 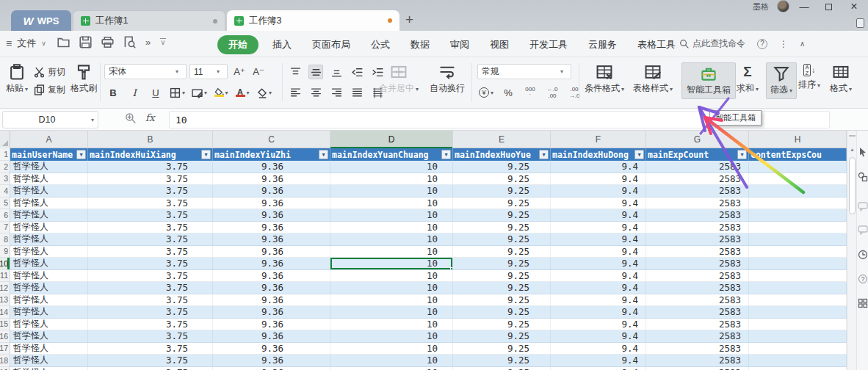 What do you see at coordinates (798, 361) in the screenshot?
I see `cell-H18` at bounding box center [798, 361].